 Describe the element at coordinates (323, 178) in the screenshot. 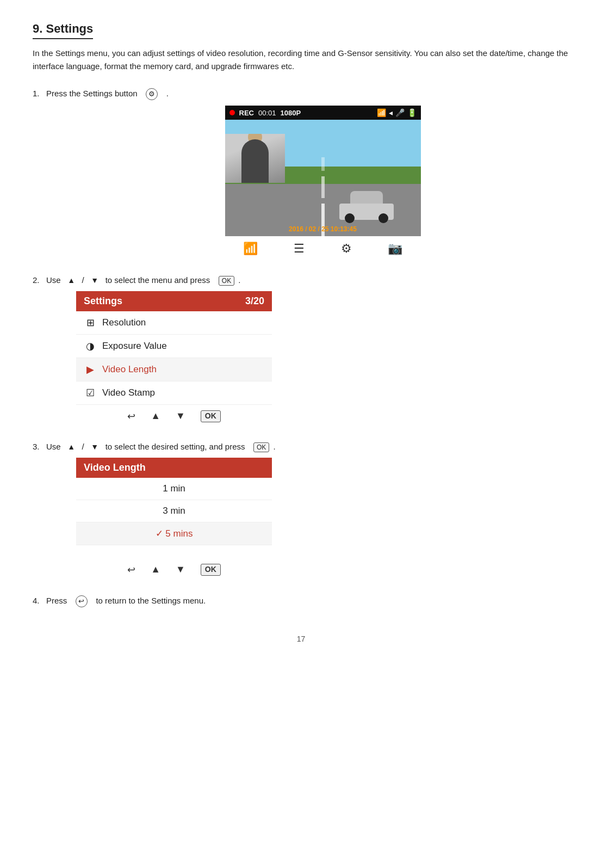

I see `camera-scene: 2016 / 02 / 25 10:13:45` at that location.